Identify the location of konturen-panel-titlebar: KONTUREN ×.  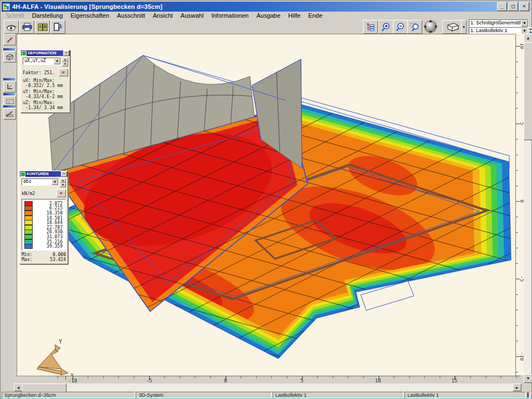
(44, 174).